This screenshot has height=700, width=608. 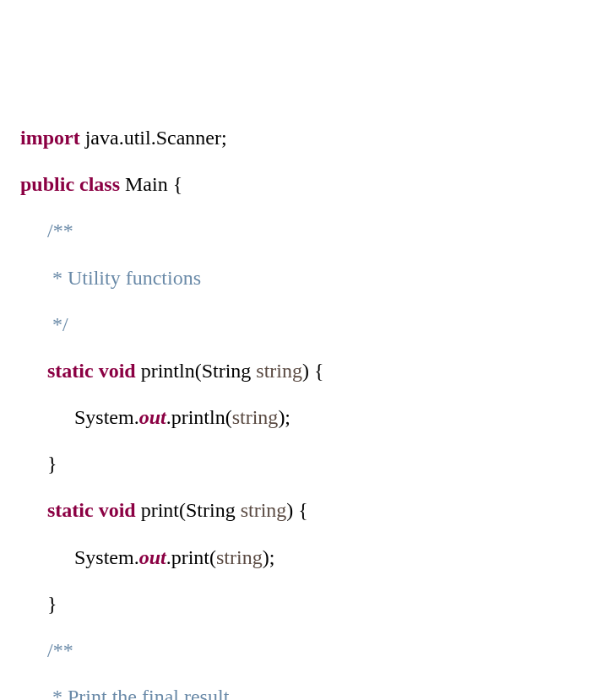 I want to click on code-line: * Print the final result, so click(x=314, y=692).